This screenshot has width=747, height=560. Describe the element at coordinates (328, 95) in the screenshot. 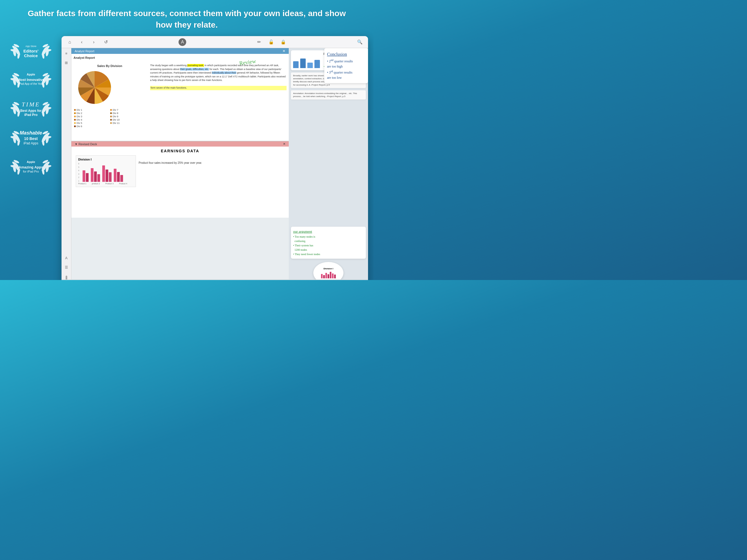

I see `text-card-2: Annotation: Annotation involves embeddin…` at that location.